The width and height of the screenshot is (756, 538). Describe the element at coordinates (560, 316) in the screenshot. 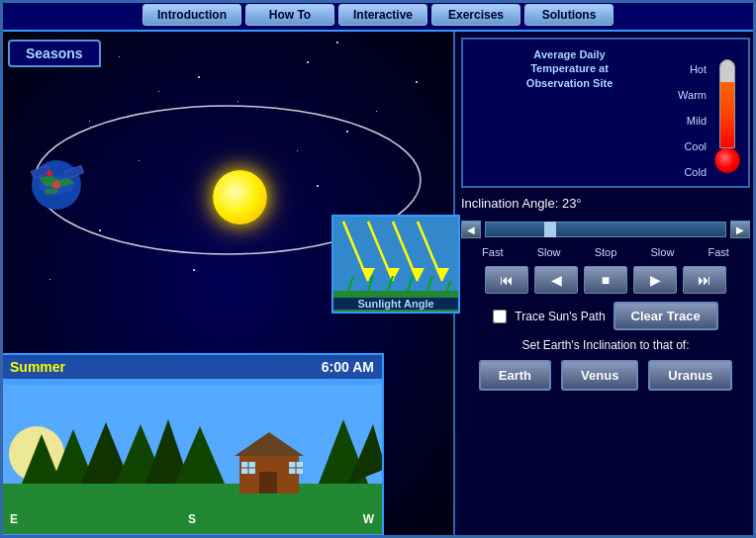

I see `trace-label: Trace Sun's Path` at that location.